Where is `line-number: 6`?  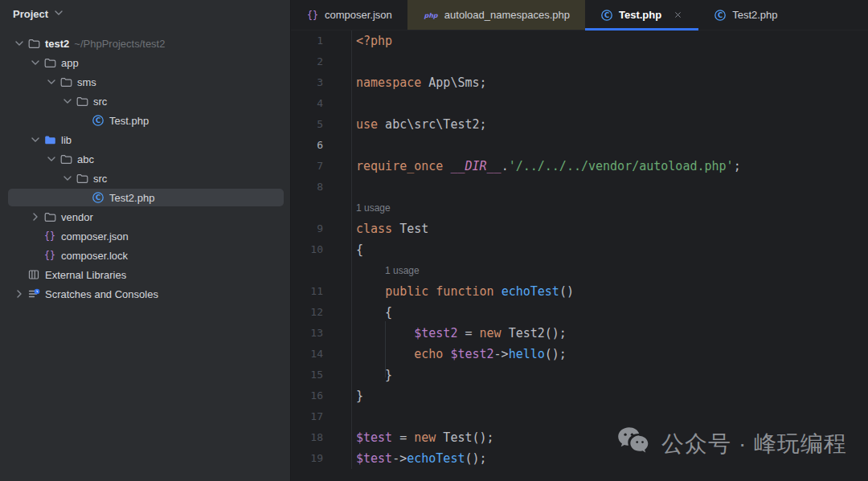
line-number: 6 is located at coordinates (307, 145).